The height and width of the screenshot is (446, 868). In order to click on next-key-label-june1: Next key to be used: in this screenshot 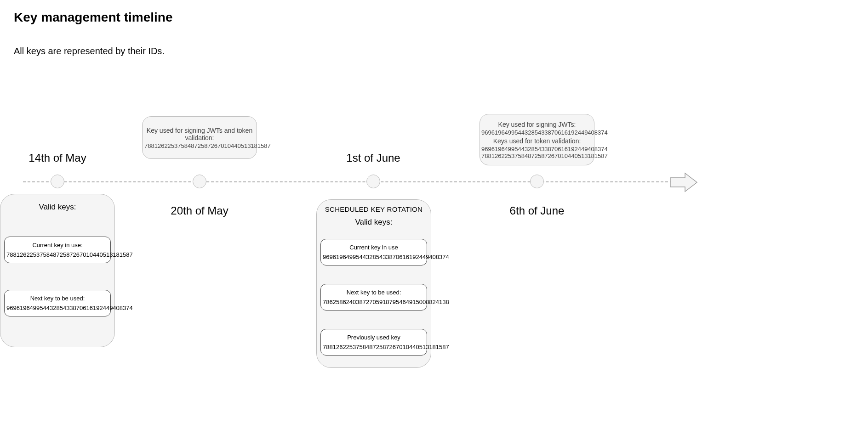, I will do `click(374, 292)`.